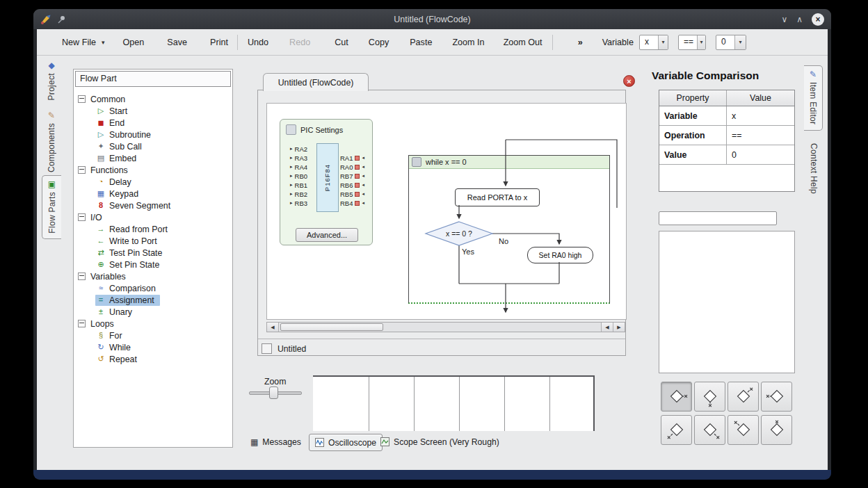 The width and height of the screenshot is (868, 488). I want to click on window-title: Untitled (FlowCode), so click(433, 19).